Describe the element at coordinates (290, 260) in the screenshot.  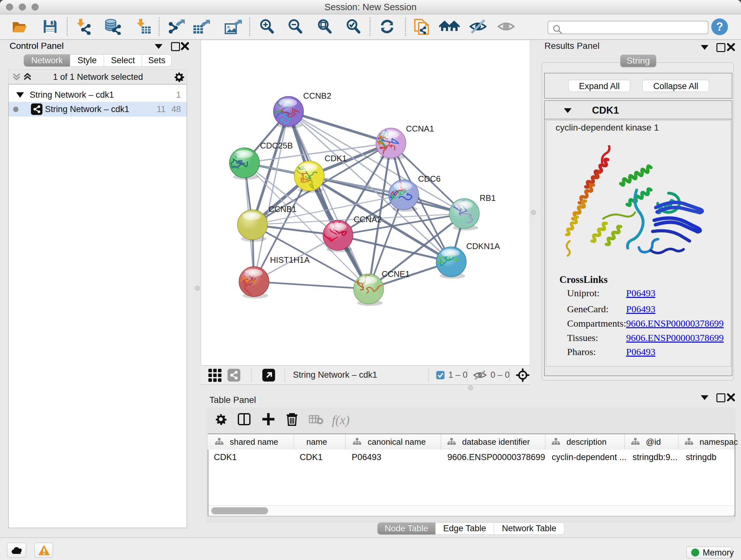
I see `svg-text: HIST1H1A` at that location.